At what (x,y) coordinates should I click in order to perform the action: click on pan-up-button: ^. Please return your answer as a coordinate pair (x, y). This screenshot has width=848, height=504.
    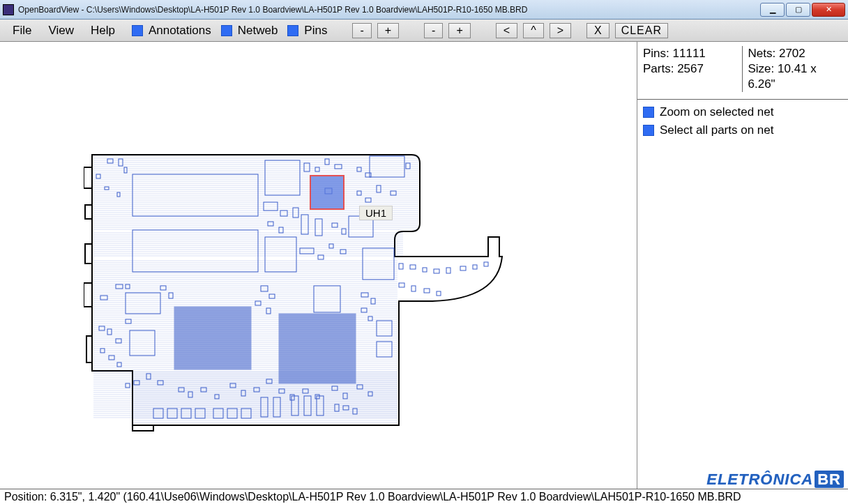
    Looking at the image, I should click on (533, 31).